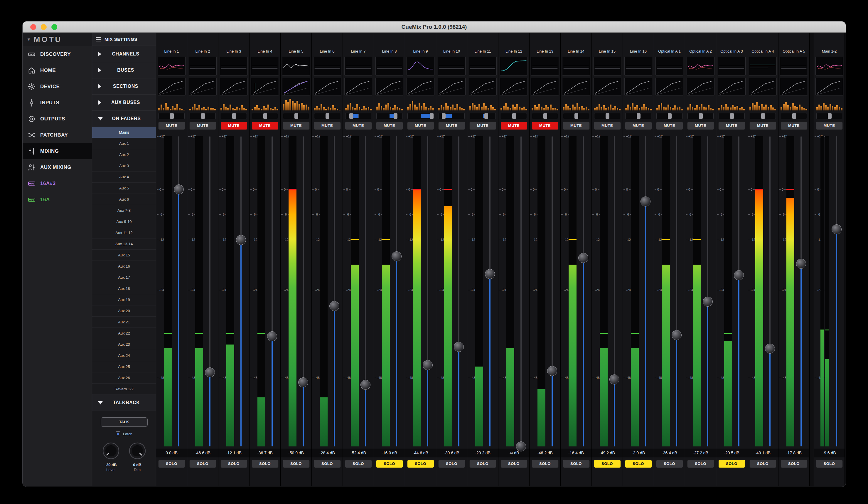 Image resolution: width=868 pixels, height=504 pixels. What do you see at coordinates (265, 453) in the screenshot?
I see `level-readout: -36.7 dB` at bounding box center [265, 453].